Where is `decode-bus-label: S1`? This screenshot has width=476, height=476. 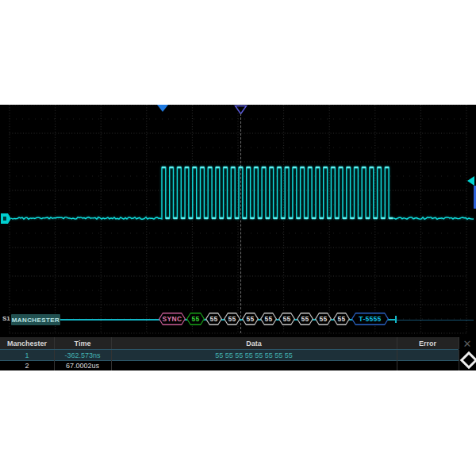
decode-bus-label: S1 is located at coordinates (6, 319).